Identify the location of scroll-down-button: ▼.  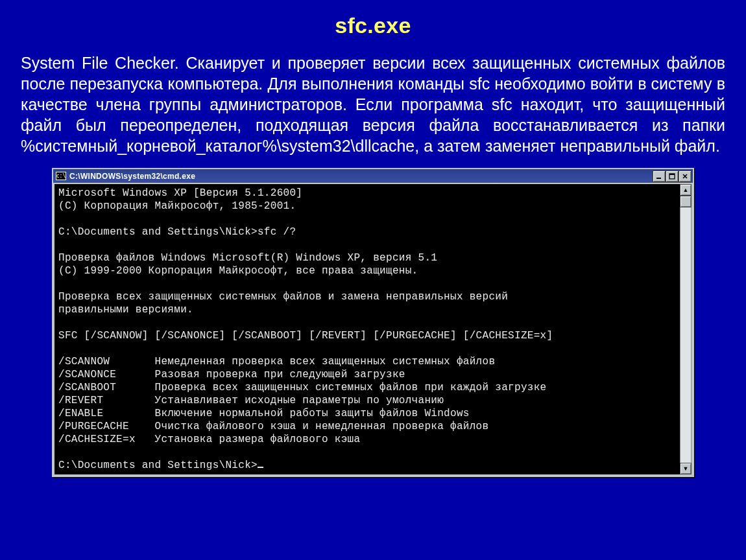
(686, 469).